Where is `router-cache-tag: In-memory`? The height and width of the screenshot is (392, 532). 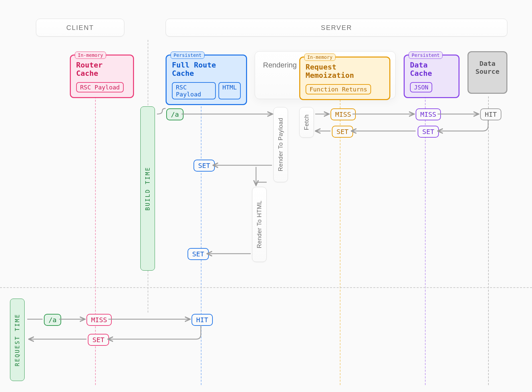 router-cache-tag: In-memory is located at coordinates (90, 55).